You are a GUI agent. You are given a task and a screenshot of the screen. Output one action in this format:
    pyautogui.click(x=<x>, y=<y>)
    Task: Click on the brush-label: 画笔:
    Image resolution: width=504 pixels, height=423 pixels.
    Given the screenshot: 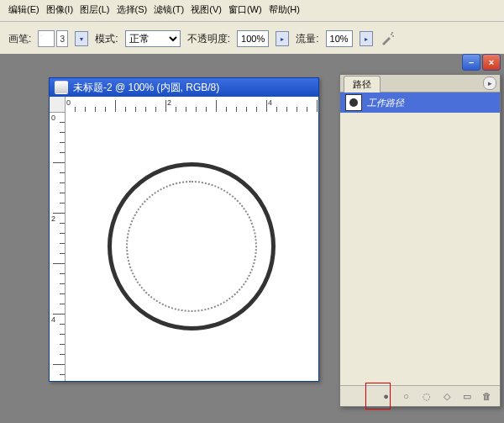 What is the action you would take?
    pyautogui.click(x=20, y=39)
    